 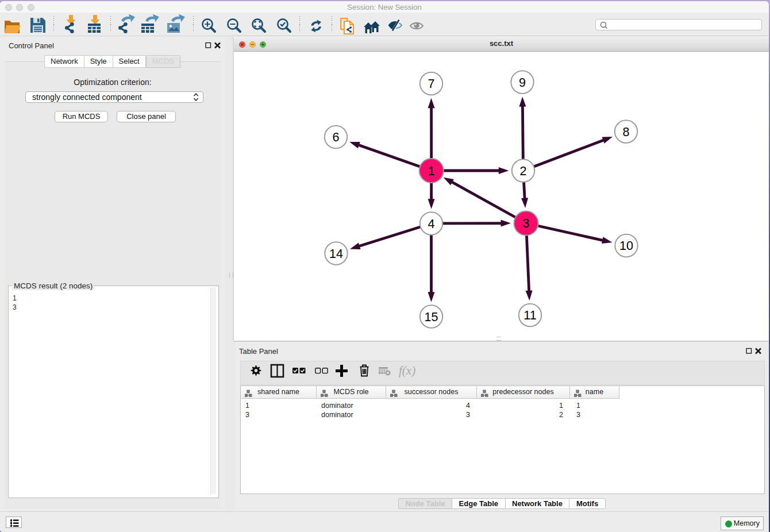 What do you see at coordinates (432, 317) in the screenshot?
I see `svg-text: 15` at bounding box center [432, 317].